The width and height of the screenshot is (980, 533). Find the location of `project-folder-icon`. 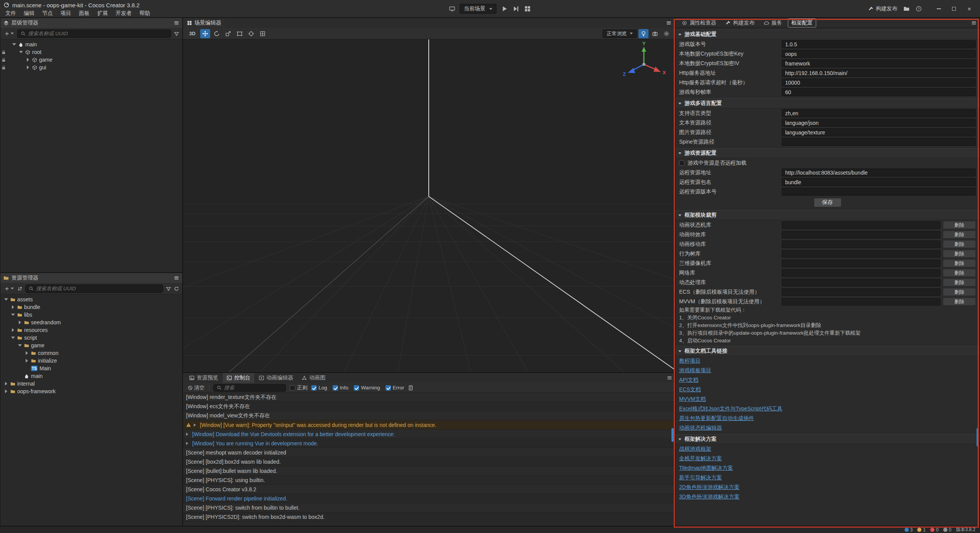

project-folder-icon is located at coordinates (906, 9).